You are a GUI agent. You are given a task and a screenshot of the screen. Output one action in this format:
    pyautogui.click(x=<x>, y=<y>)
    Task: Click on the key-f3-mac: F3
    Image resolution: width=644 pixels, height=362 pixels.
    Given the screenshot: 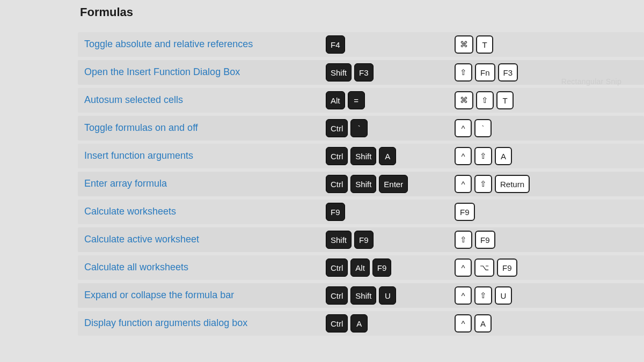 What is the action you would take?
    pyautogui.click(x=508, y=72)
    